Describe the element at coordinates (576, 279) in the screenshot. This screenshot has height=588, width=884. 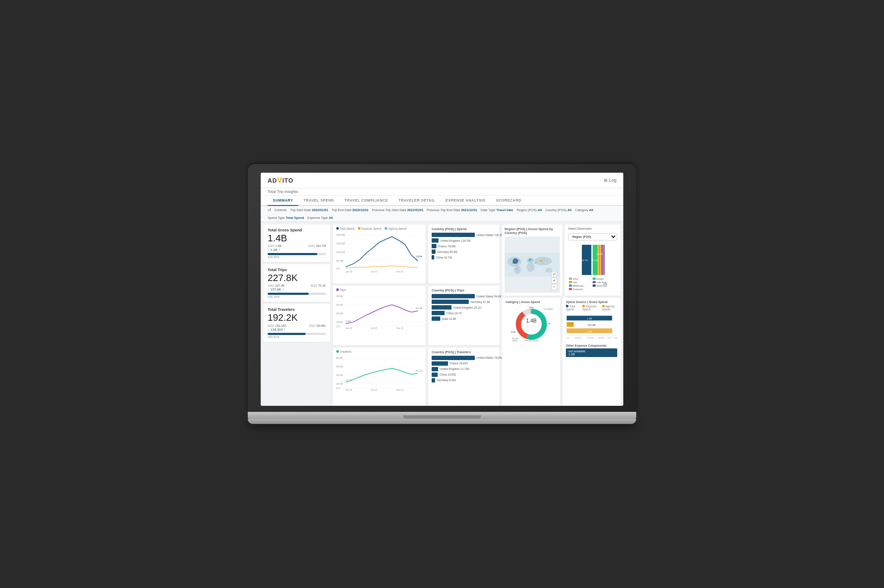
I see `svg-text: Africa` at that location.